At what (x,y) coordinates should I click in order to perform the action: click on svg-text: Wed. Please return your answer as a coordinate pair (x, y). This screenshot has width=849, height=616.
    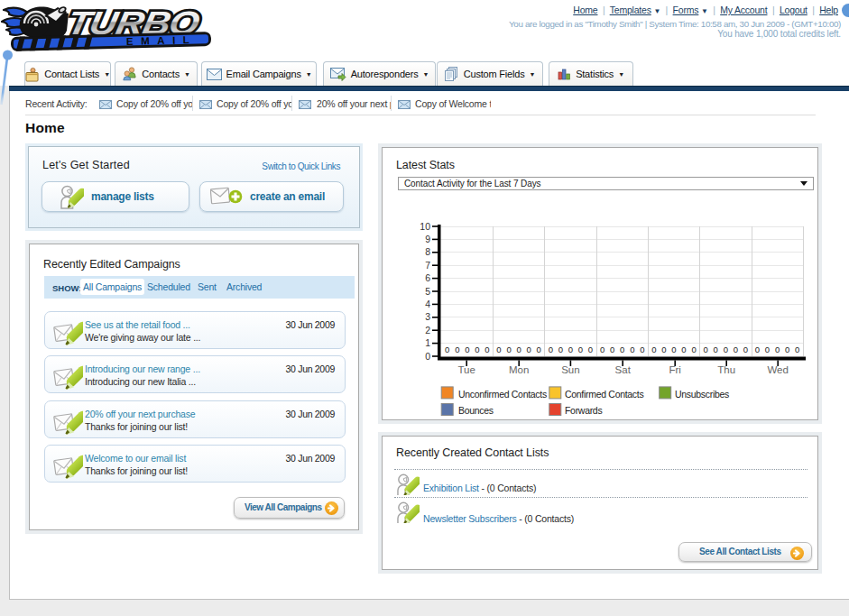
    Looking at the image, I should click on (778, 370).